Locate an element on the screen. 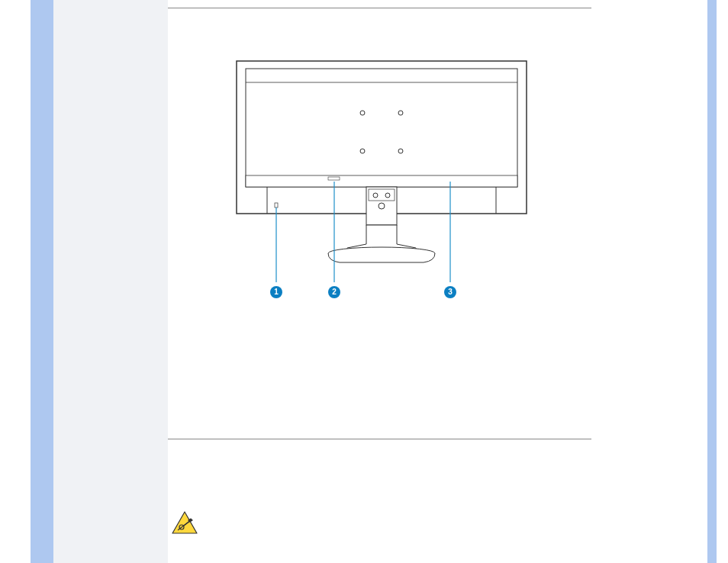  section-divider-top is located at coordinates (380, 8).